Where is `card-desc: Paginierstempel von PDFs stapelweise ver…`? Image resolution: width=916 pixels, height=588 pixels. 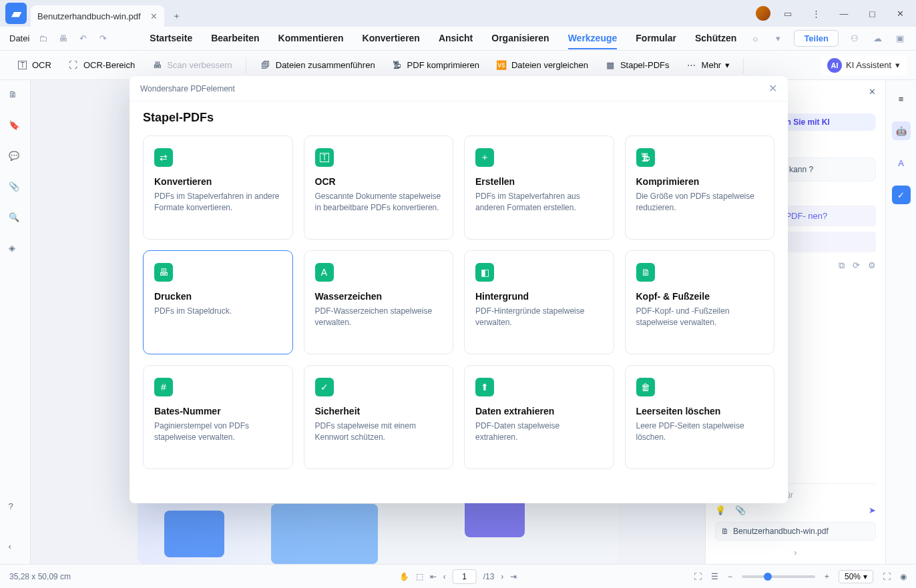
card-desc: Paginierstempel von PDFs stapelweise ver… is located at coordinates (218, 432).